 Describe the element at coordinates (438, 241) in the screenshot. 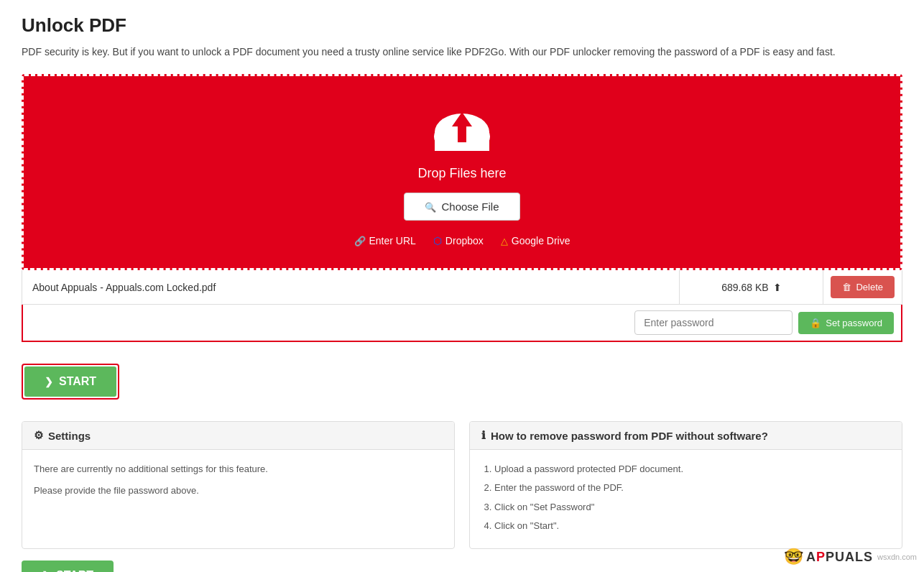

I see `dropbox-icon` at that location.